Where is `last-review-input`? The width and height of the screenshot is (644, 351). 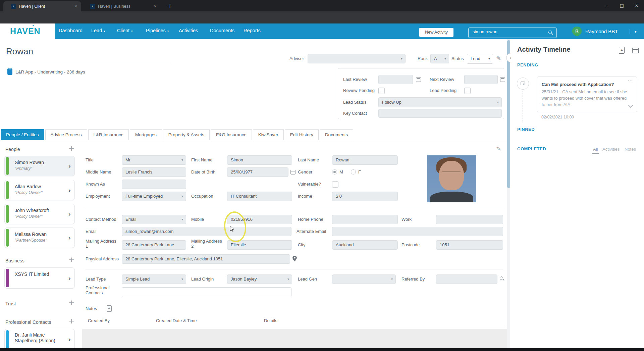
last-review-input is located at coordinates (396, 80).